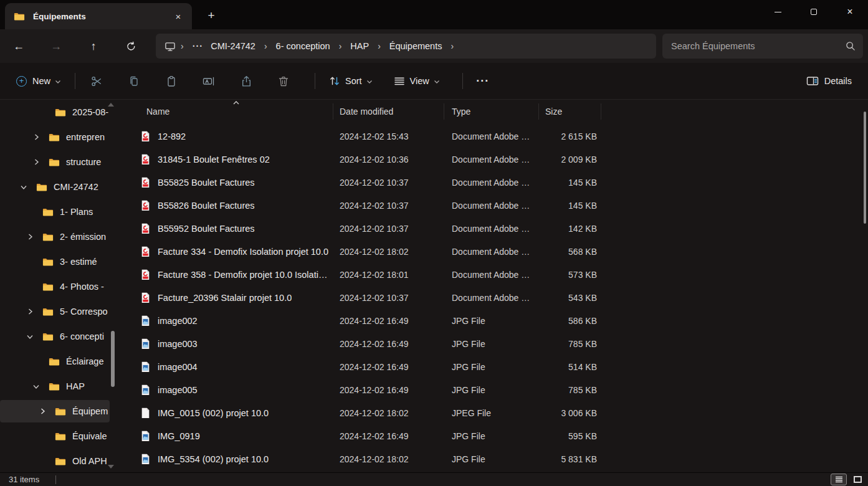 The height and width of the screenshot is (486, 868). What do you see at coordinates (55, 137) in the screenshot?
I see `tree-item-entrepren: entrepren` at bounding box center [55, 137].